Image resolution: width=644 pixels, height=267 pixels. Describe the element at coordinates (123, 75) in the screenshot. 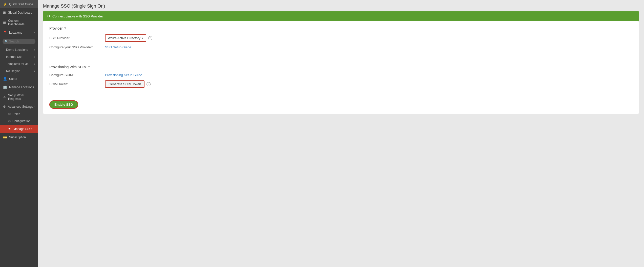

I see `provisioning-setup-guide-link: Provisioning Setup Guide` at that location.